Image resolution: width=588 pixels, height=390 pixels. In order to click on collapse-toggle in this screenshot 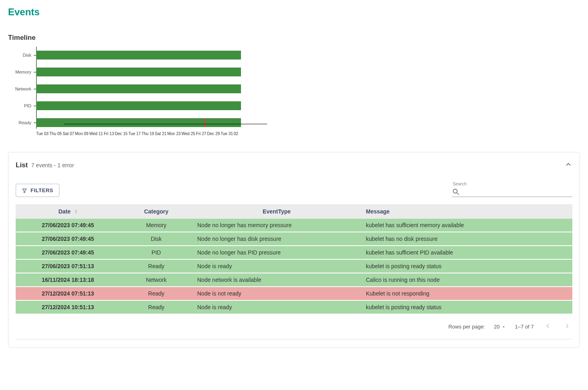, I will do `click(568, 165)`.